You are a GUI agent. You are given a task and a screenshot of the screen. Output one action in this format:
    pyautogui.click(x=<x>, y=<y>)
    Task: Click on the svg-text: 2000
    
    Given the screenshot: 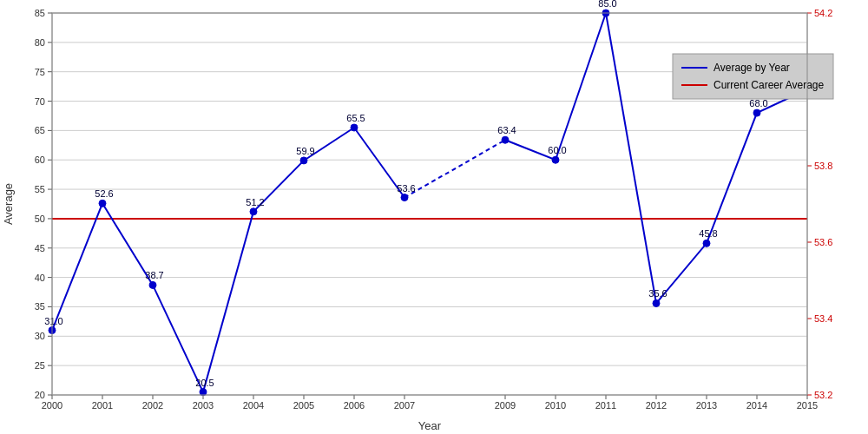 What is the action you would take?
    pyautogui.click(x=52, y=405)
    